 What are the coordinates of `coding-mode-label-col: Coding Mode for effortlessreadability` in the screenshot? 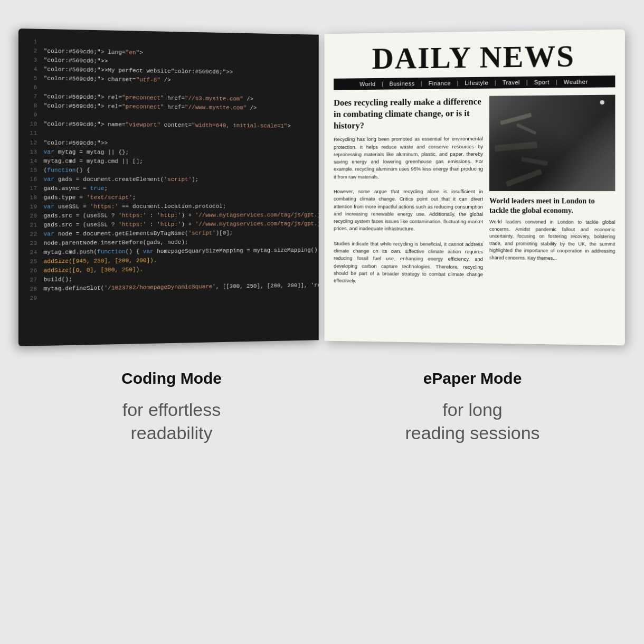 It's located at (172, 407).